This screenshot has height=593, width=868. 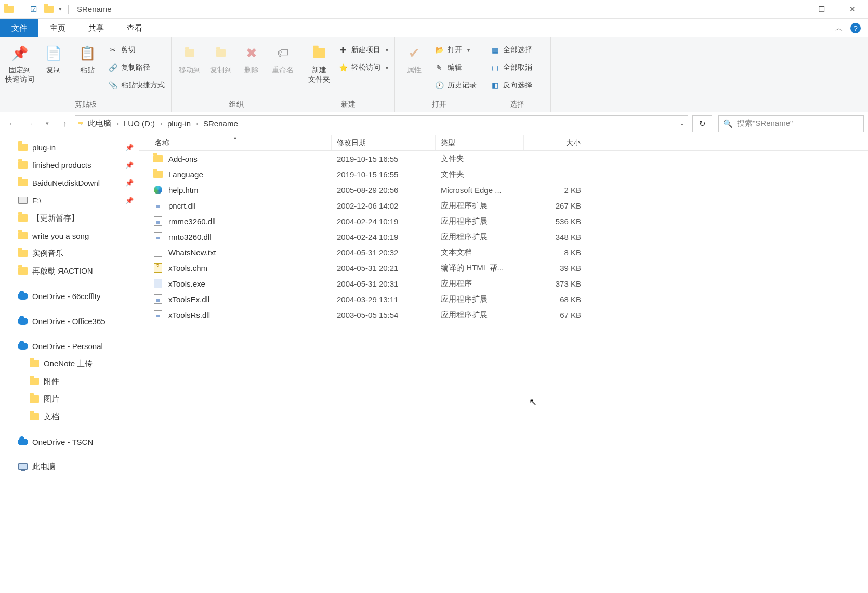 What do you see at coordinates (504, 174) in the screenshot?
I see `file-row: Language2019-10-15 16:55文件夹` at bounding box center [504, 174].